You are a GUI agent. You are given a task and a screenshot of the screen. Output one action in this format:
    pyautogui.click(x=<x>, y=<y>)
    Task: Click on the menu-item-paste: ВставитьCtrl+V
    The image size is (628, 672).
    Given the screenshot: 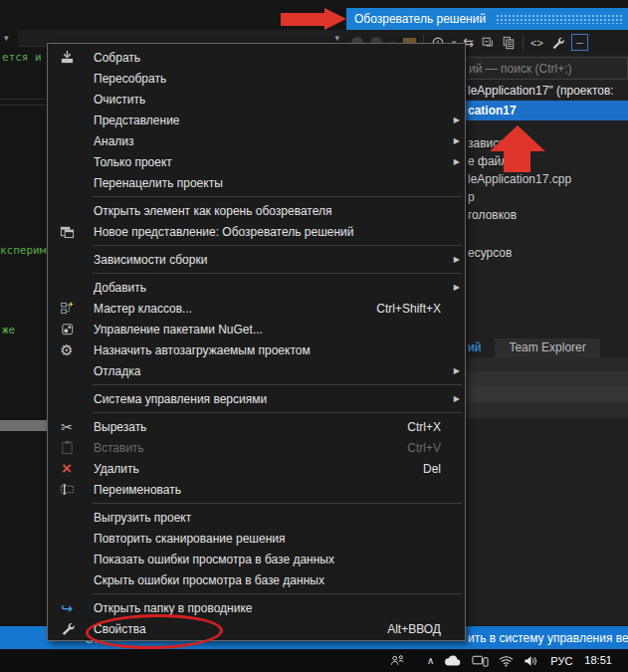 What is the action you would take?
    pyautogui.click(x=257, y=448)
    